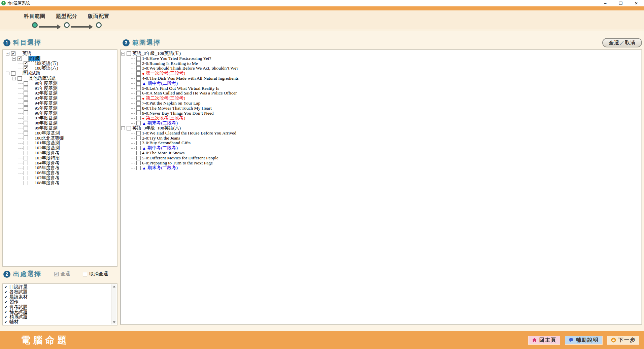 This screenshot has width=644, height=349. I want to click on tree-item: −英語_3年級_108英語(五), so click(381, 54).